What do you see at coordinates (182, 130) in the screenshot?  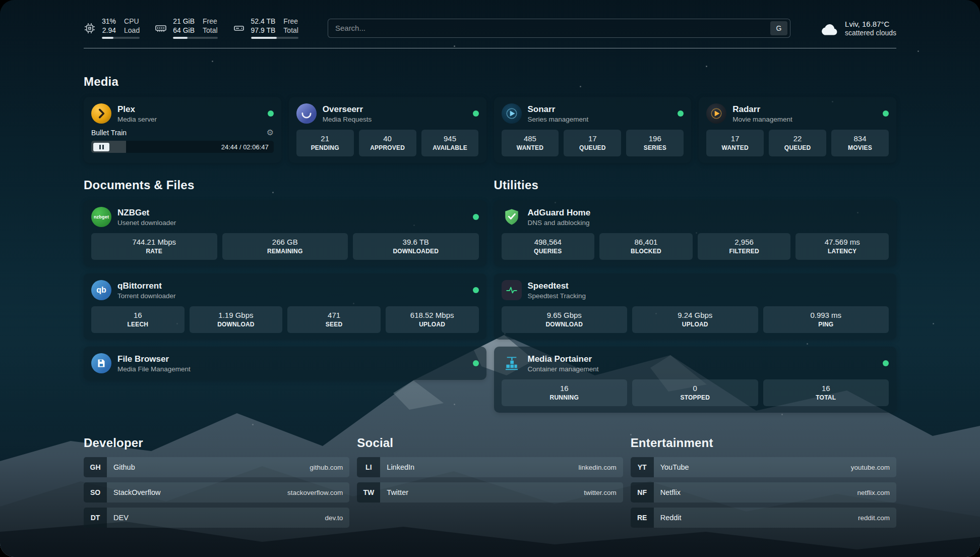 I see `service-card-plex: Plex Media server Bullet Train ⚙` at bounding box center [182, 130].